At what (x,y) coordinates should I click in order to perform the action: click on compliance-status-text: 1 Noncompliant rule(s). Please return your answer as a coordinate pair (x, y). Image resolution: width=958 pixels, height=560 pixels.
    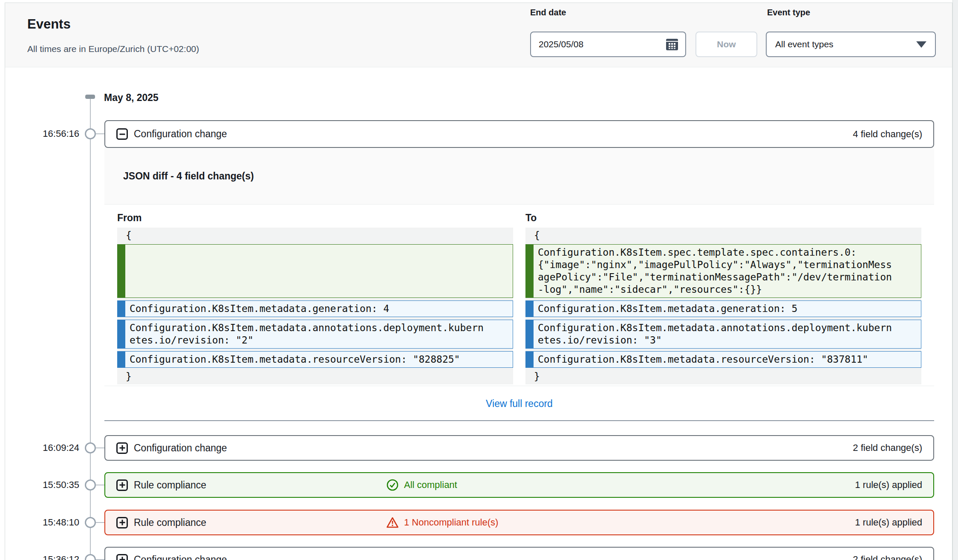
    Looking at the image, I should click on (451, 522).